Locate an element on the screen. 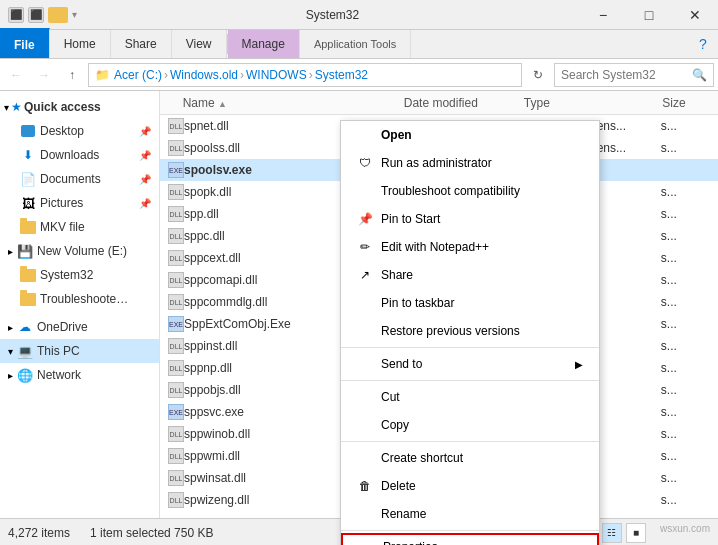  tab-application-tools: Application Tools is located at coordinates (356, 44).